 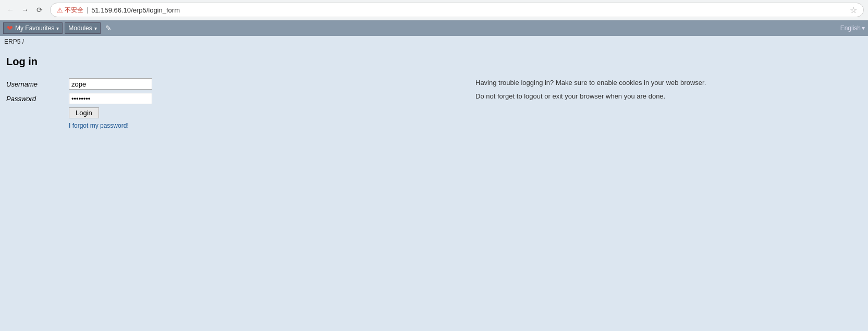 What do you see at coordinates (70, 10) in the screenshot?
I see `security-warning: ⚠ 不安全` at bounding box center [70, 10].